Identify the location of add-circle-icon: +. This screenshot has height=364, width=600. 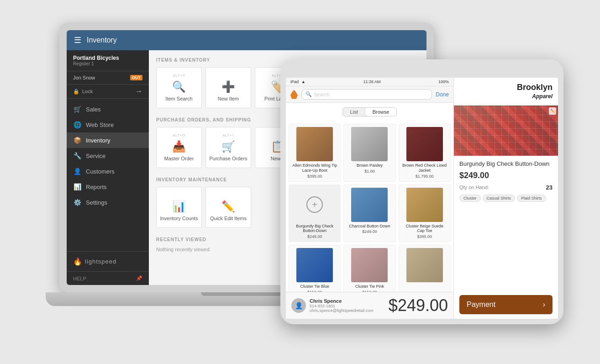
(315, 205).